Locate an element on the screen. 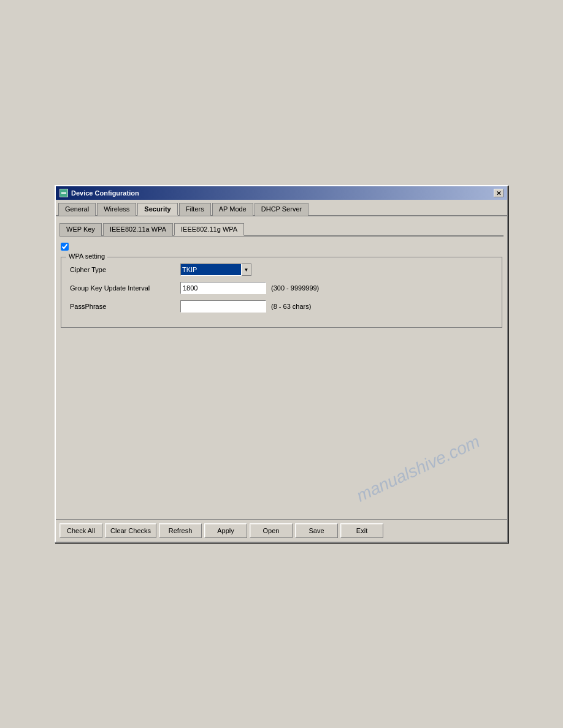  cipher-type-row: Cipher Type TKIP AES TKIP+AES ▼ is located at coordinates (282, 270).